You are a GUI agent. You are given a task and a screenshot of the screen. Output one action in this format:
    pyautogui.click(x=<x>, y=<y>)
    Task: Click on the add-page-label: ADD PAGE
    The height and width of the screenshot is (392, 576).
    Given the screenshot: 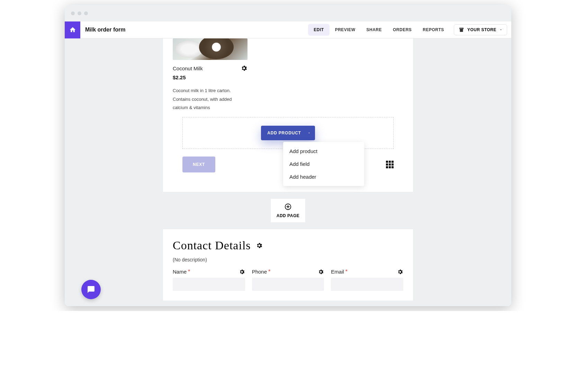 What is the action you would take?
    pyautogui.click(x=288, y=216)
    